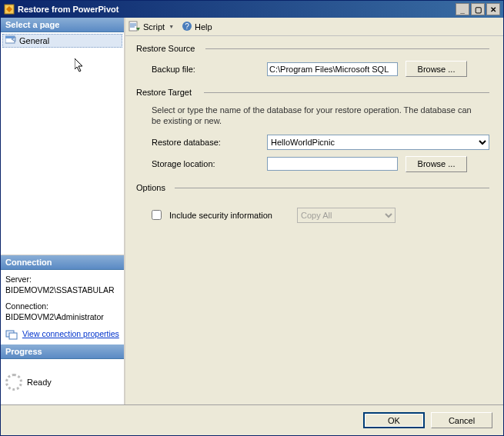 The height and width of the screenshot is (436, 504). I want to click on include-security-checkbox, so click(157, 215).